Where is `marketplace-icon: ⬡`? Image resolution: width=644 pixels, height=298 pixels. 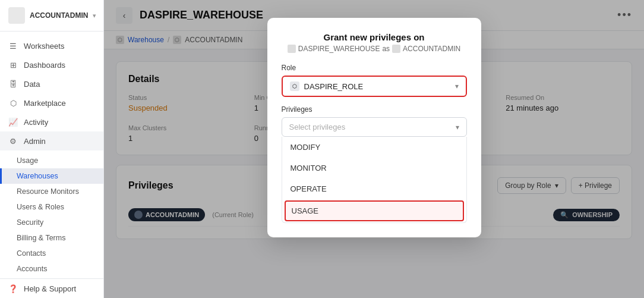
marketplace-icon: ⬡ is located at coordinates (13, 103).